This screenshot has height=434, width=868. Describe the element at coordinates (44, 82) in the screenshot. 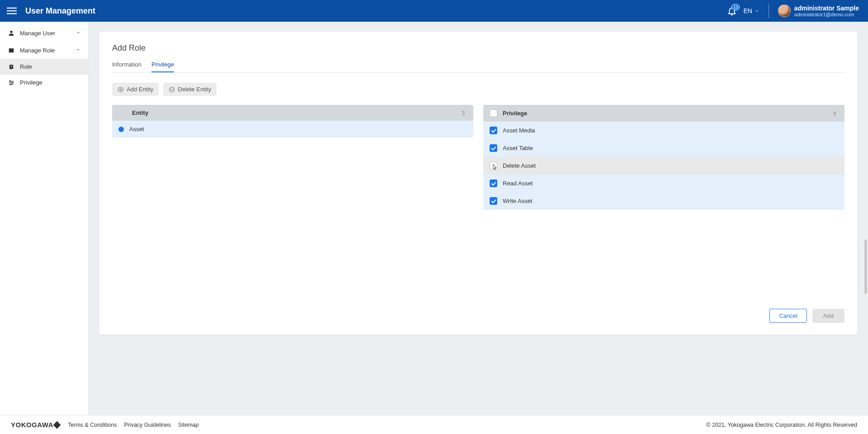

I see `sidebar-subitem-privilege: Privilege` at that location.